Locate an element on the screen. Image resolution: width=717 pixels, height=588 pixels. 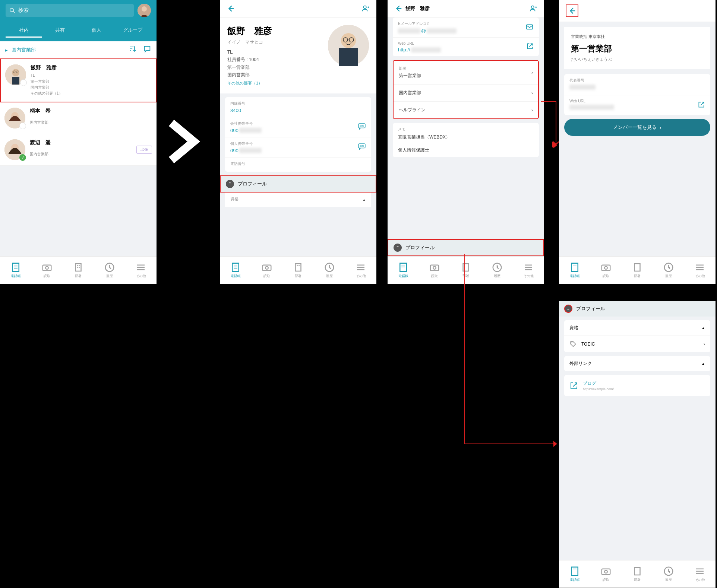
person-row-watanabe: ✓ 渡辺 遥 国内営業部 出張 is located at coordinates (78, 150).